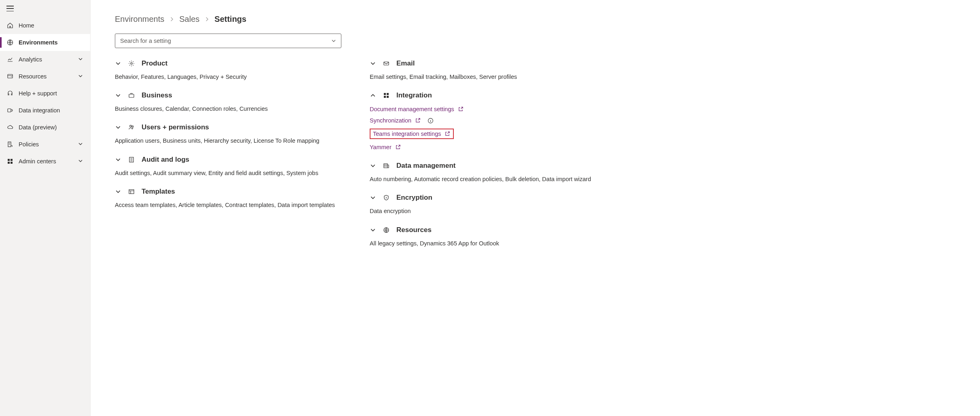 The width and height of the screenshot is (980, 416). Describe the element at coordinates (414, 95) in the screenshot. I see `section-title: Integration` at that location.